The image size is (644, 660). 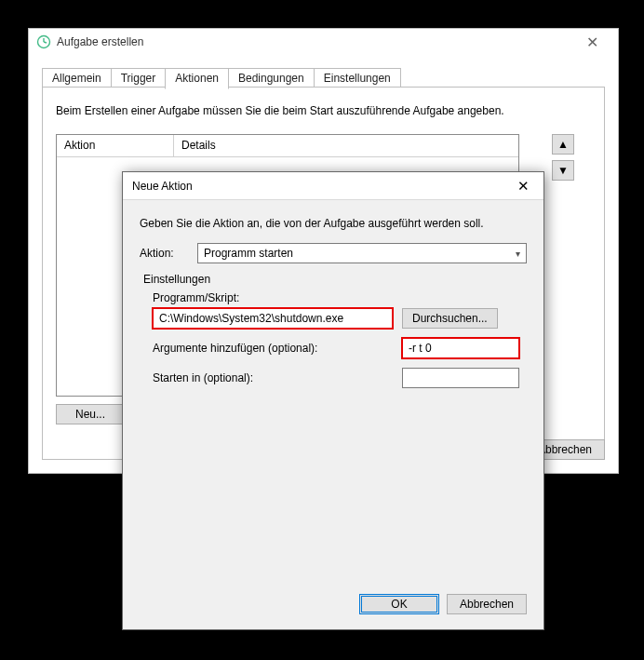 What do you see at coordinates (450, 318) in the screenshot?
I see `browse-button: Durchsuchen...` at bounding box center [450, 318].